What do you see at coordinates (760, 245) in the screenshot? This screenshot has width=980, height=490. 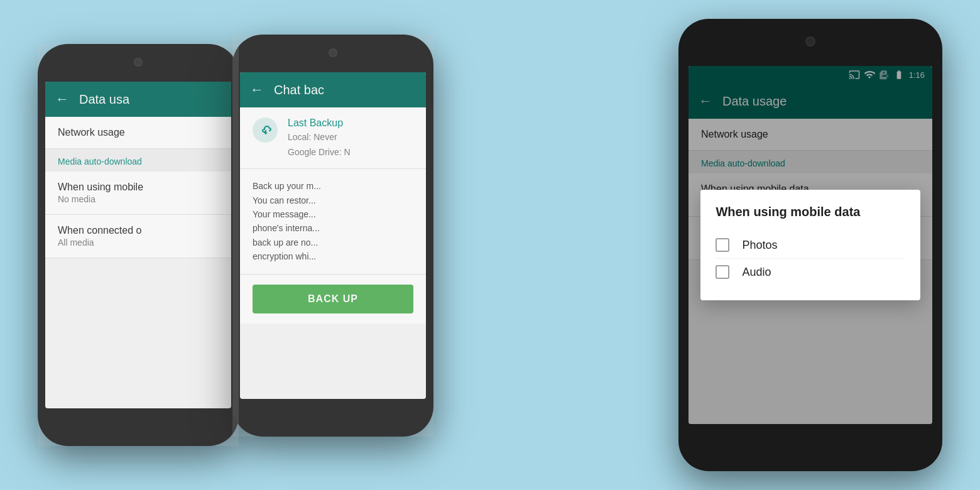 I see `photos-label: Photos` at bounding box center [760, 245].